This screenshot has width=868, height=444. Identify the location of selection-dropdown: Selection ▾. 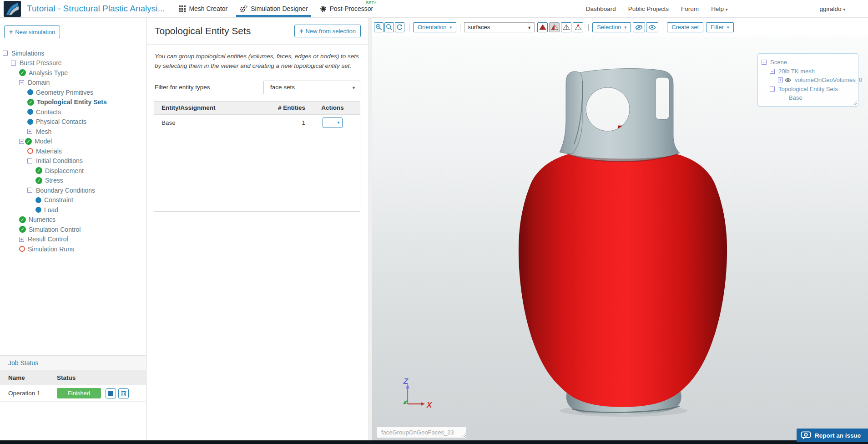
(611, 27).